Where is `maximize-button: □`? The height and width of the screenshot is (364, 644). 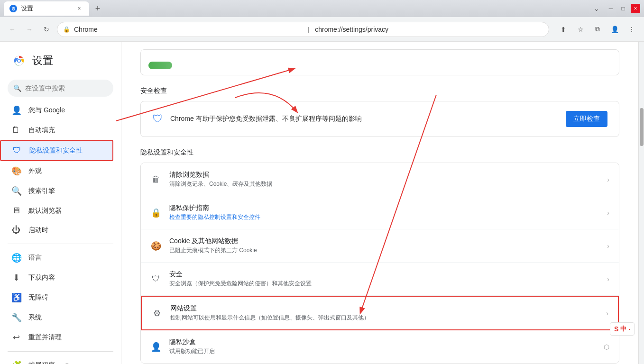
maximize-button: □ is located at coordinates (623, 9).